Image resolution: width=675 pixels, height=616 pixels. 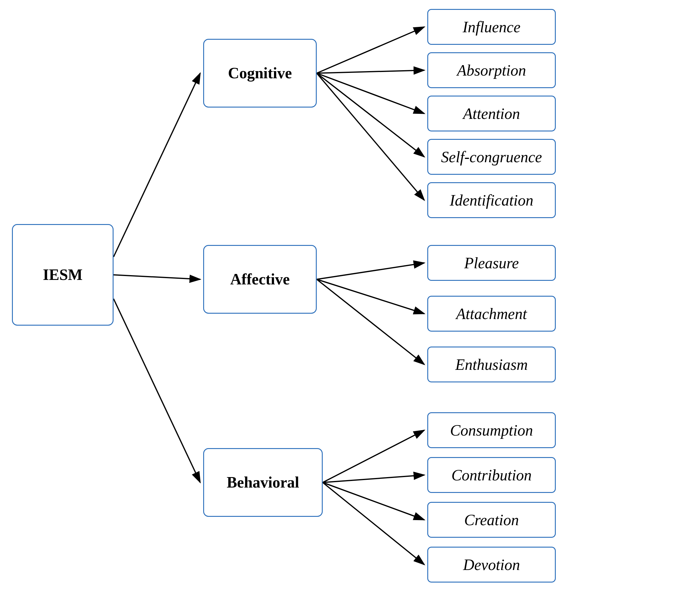 What do you see at coordinates (263, 483) in the screenshot?
I see `behavioral-node: Behavioral` at bounding box center [263, 483].